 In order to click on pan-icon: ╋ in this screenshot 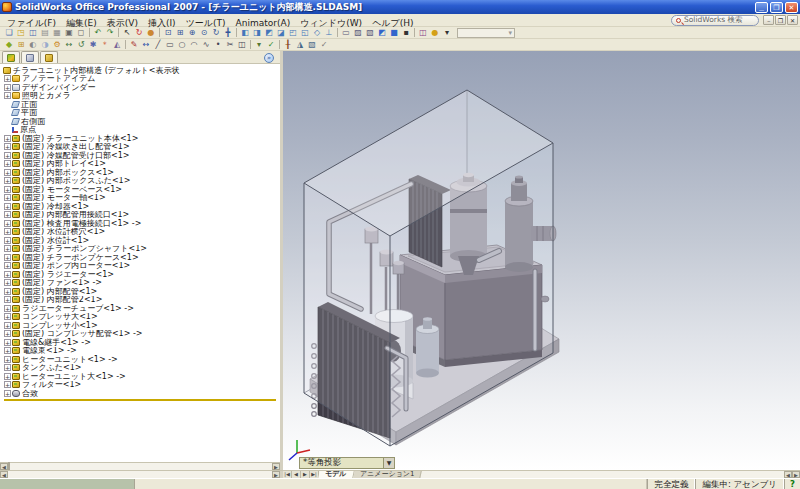, I will do `click(228, 32)`.